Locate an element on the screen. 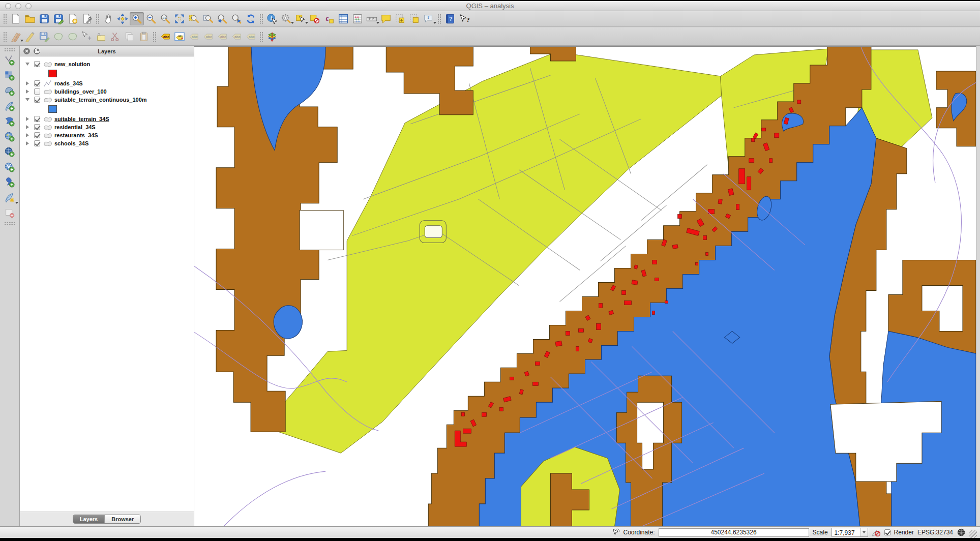  add-mssql-layer-button is located at coordinates (10, 122).